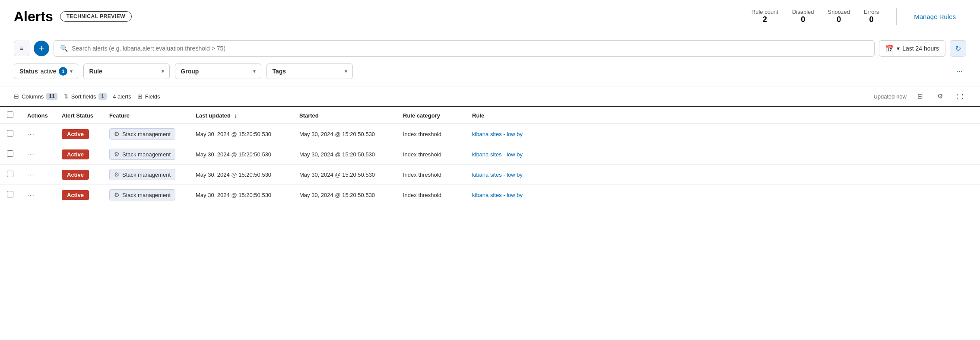 The image size is (980, 340). What do you see at coordinates (35, 96) in the screenshot?
I see `columns-control: ⊟ Columns 11` at bounding box center [35, 96].